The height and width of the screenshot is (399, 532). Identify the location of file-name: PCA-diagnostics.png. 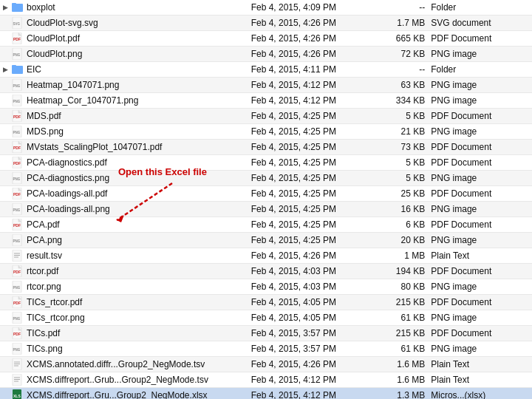
(68, 178).